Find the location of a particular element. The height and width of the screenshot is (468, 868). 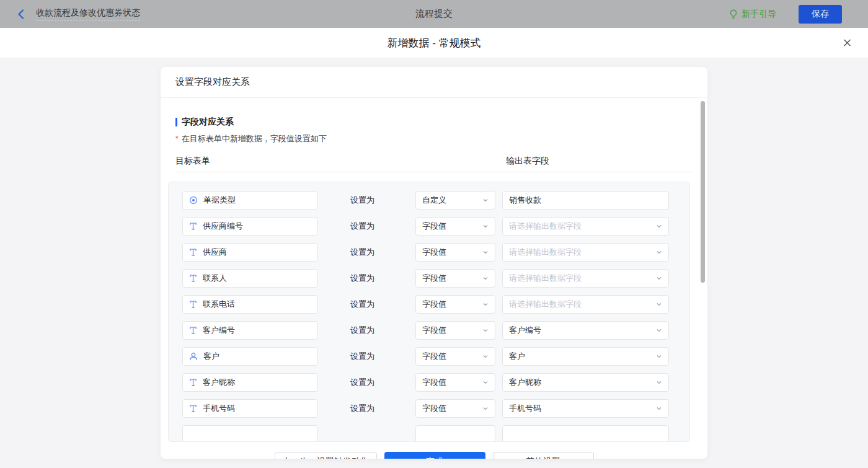

target-field-chip: 客户编号 is located at coordinates (250, 330).